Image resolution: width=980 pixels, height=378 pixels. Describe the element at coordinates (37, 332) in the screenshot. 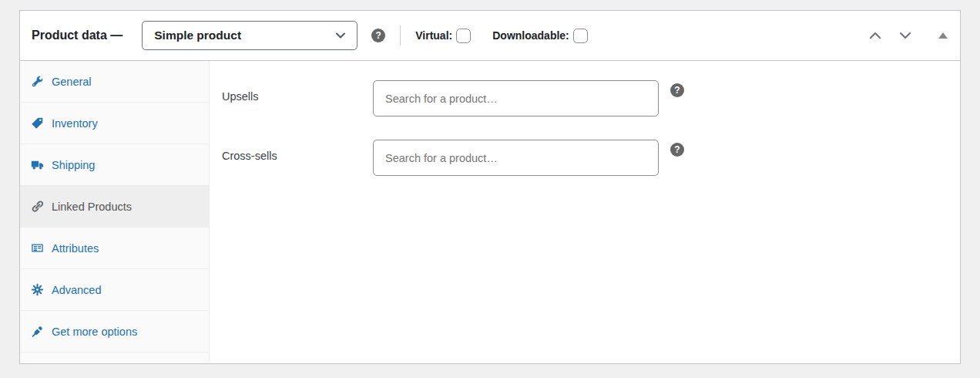

I see `plug-icon` at that location.